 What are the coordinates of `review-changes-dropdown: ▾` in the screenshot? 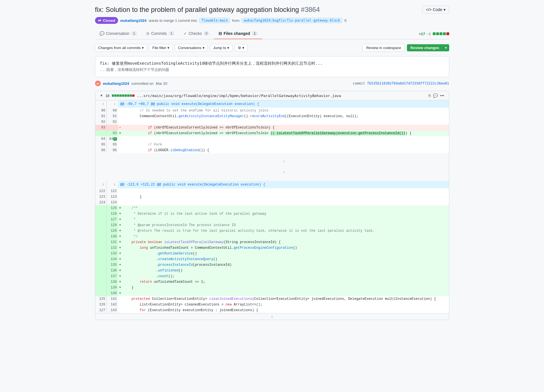 It's located at (446, 48).